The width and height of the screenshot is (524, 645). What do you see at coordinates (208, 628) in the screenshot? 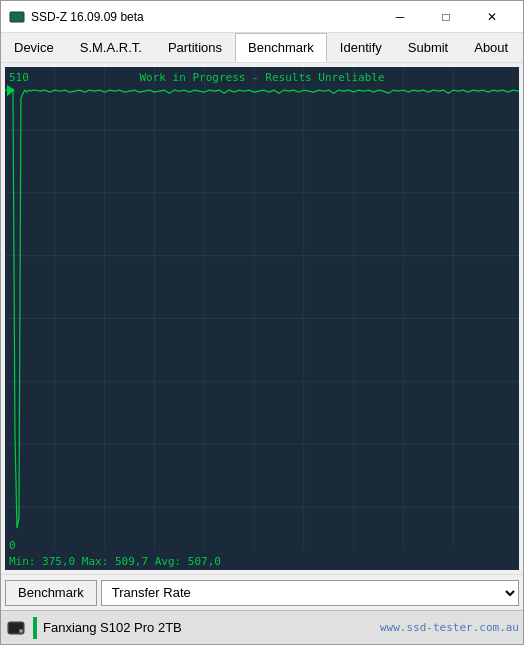
I see `drive-name: Fanxiang S102 Pro 2TB` at bounding box center [208, 628].